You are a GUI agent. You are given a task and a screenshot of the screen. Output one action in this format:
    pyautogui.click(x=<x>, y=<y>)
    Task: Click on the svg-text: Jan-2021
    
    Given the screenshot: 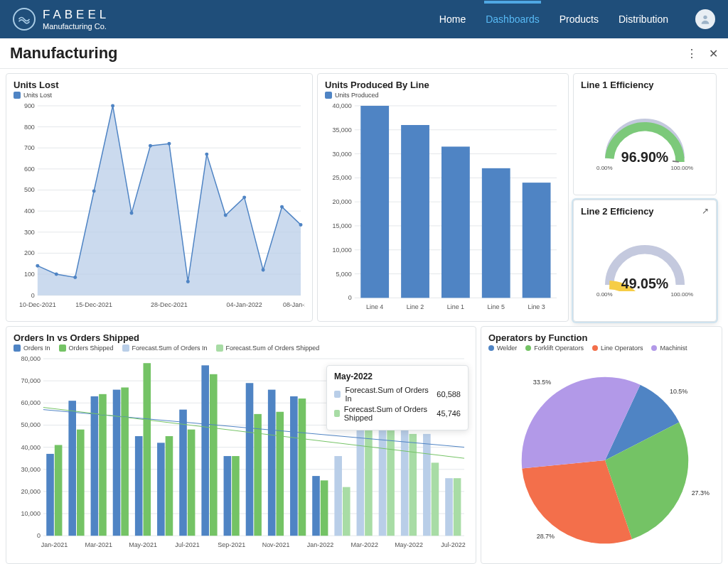 What is the action you would take?
    pyautogui.click(x=54, y=545)
    